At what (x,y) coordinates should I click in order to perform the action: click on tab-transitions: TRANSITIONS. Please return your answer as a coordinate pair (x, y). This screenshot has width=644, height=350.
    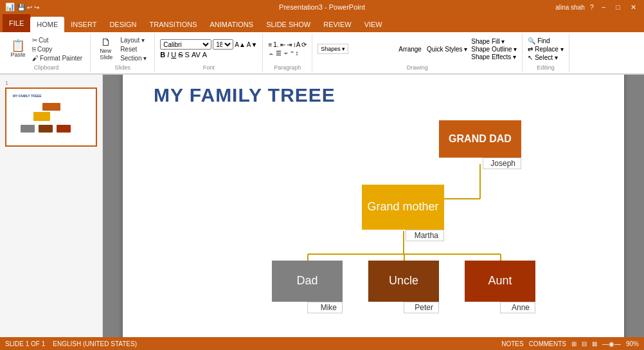
    Looking at the image, I should click on (174, 24).